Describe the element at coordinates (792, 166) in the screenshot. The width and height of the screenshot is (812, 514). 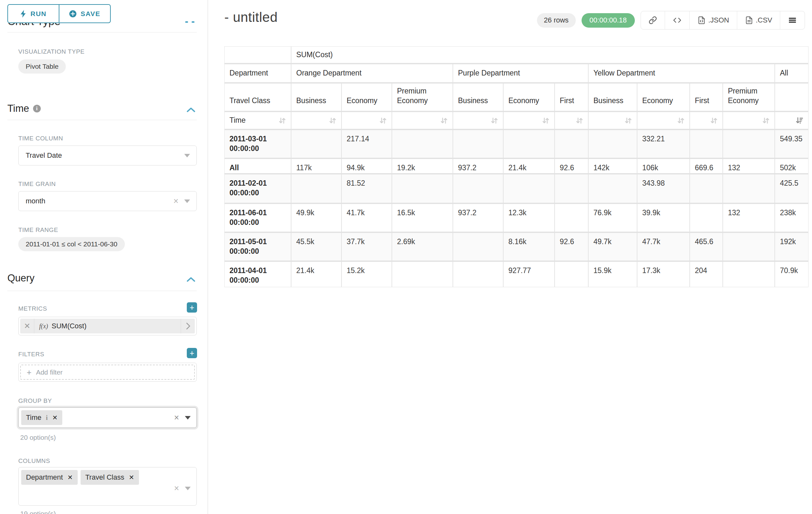
I see `pivot-value-r1-c10: 502k` at that location.